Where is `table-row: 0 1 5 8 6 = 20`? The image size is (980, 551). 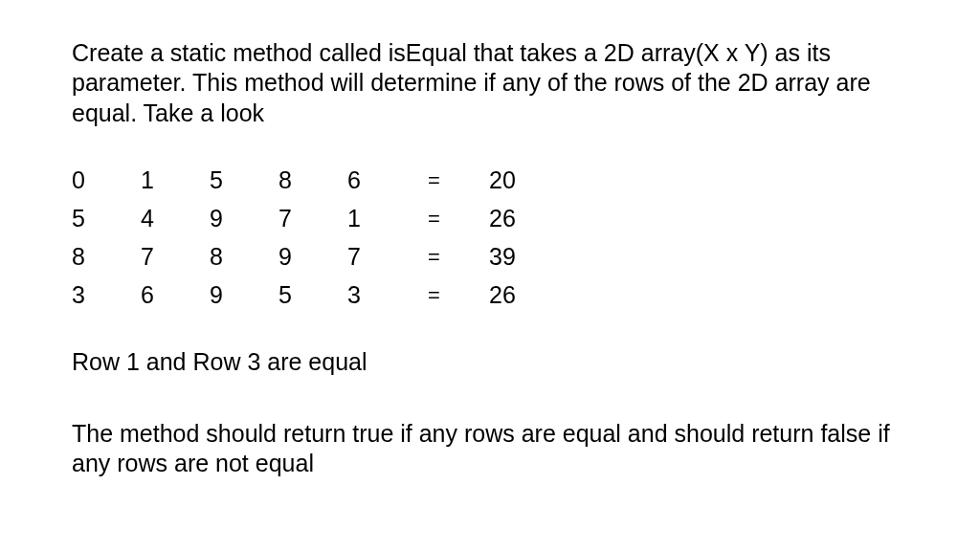 table-row: 0 1 5 8 6 = 20 is located at coordinates (490, 181).